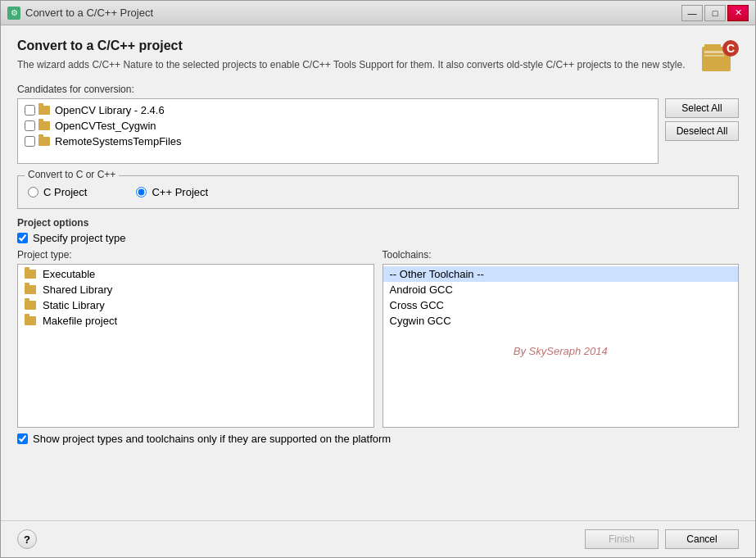 This screenshot has height=558, width=756. I want to click on toolchain-other-label: -- Other Toolchain --, so click(437, 274).